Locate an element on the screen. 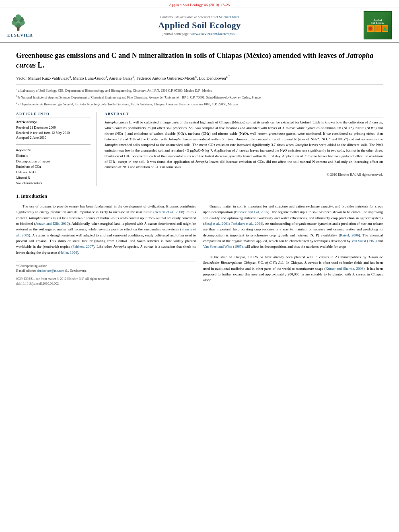  badge-icons is located at coordinates (378, 29).